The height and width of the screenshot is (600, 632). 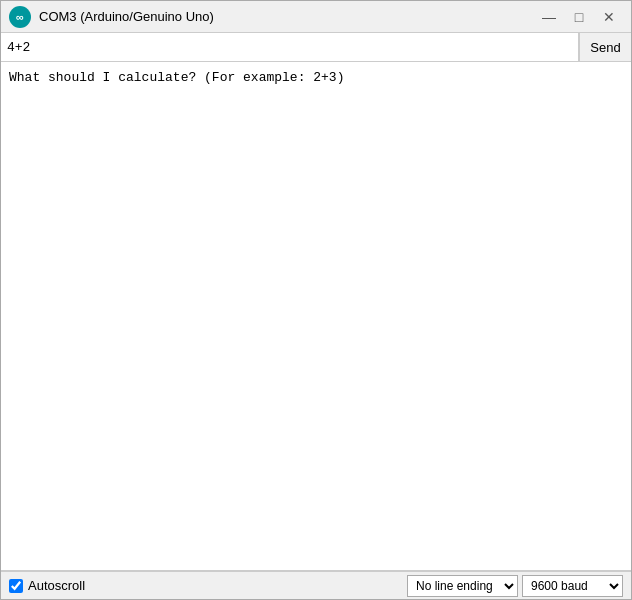 What do you see at coordinates (605, 47) in the screenshot?
I see `send-button: Send` at bounding box center [605, 47].